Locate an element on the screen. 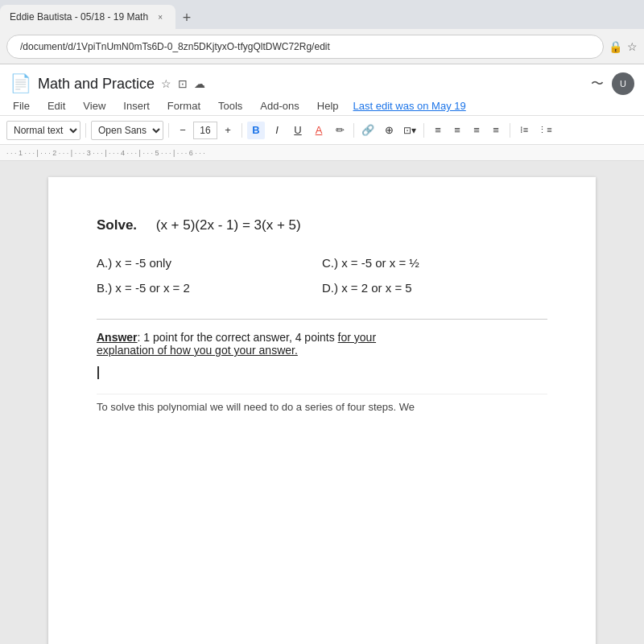 This screenshot has width=644, height=644. style-dropdown: Normal text is located at coordinates (43, 130).